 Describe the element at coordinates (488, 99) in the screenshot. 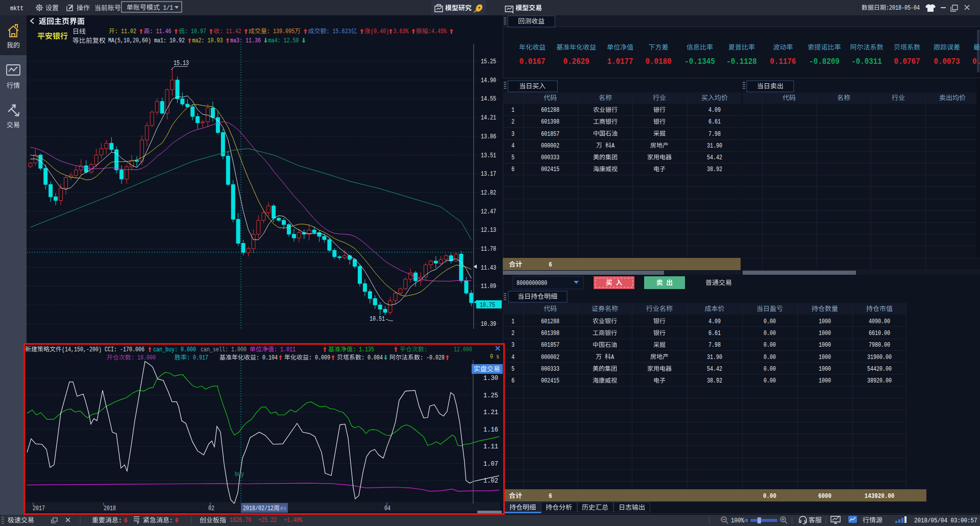

I see `svg-text: 14.55` at that location.